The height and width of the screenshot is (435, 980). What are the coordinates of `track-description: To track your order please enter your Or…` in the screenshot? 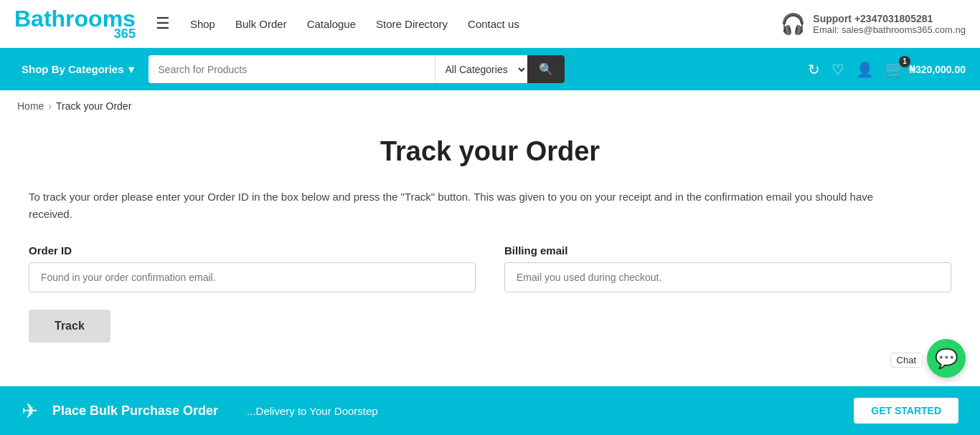 It's located at (459, 206).